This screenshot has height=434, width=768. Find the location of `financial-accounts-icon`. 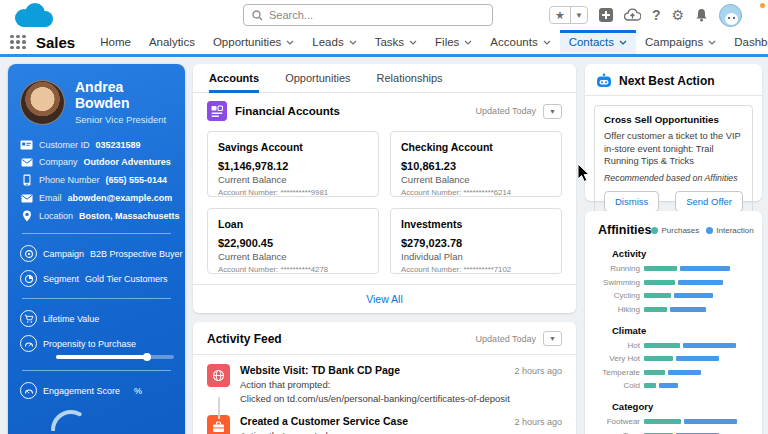

financial-accounts-icon is located at coordinates (217, 111).